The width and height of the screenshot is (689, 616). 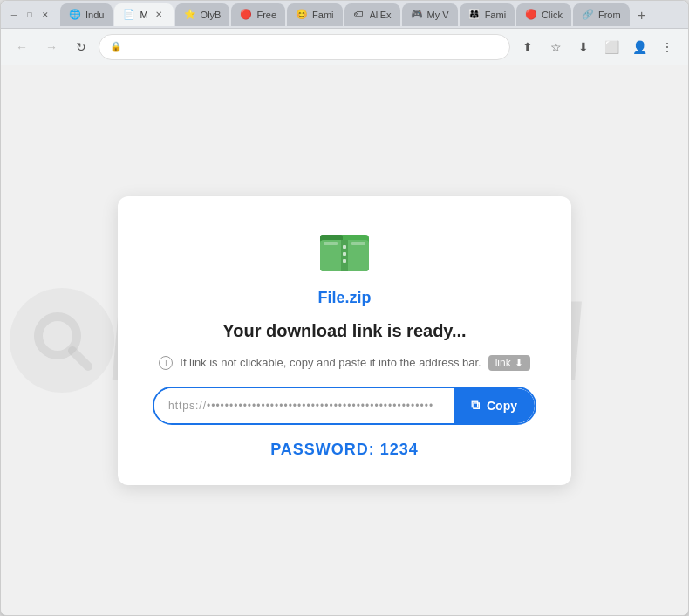 What do you see at coordinates (143, 15) in the screenshot?
I see `tab-label-active: M` at bounding box center [143, 15].